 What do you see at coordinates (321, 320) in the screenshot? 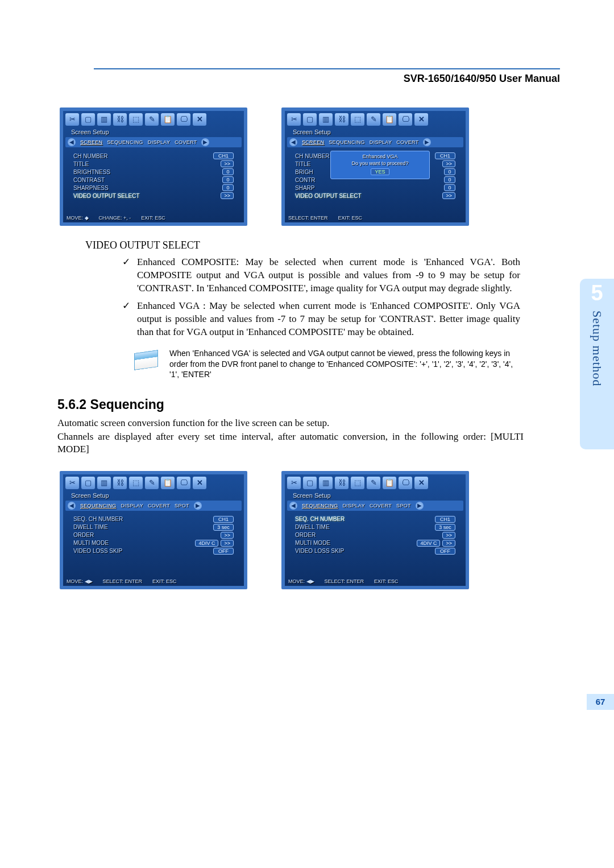
I see `list-item: Enhanced VGA : May be selected when curr…` at bounding box center [321, 320].